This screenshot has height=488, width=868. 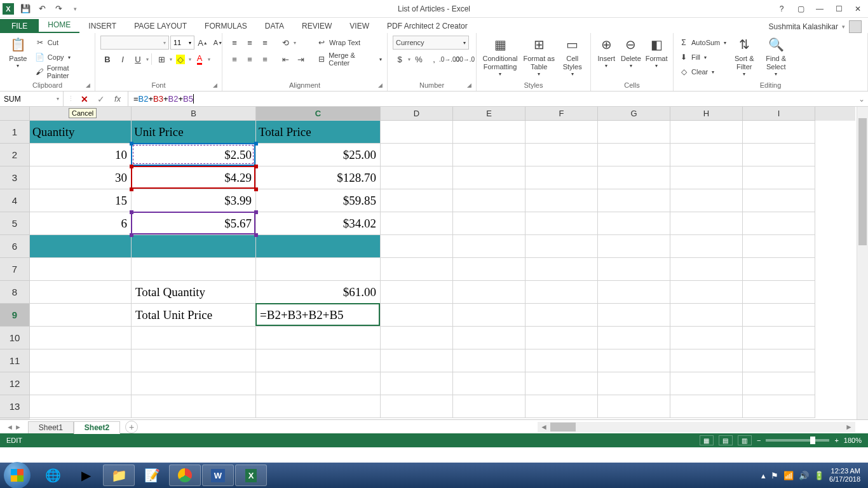 What do you see at coordinates (707, 407) in the screenshot?
I see `cell-H13` at bounding box center [707, 407].